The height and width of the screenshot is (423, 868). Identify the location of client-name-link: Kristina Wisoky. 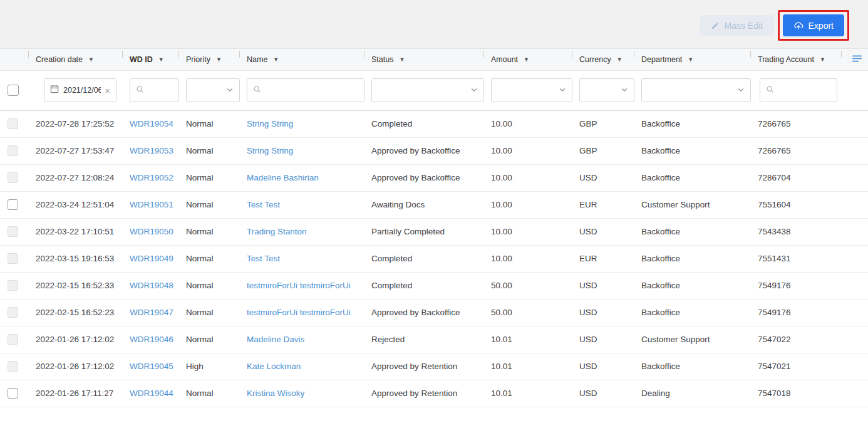
(276, 394).